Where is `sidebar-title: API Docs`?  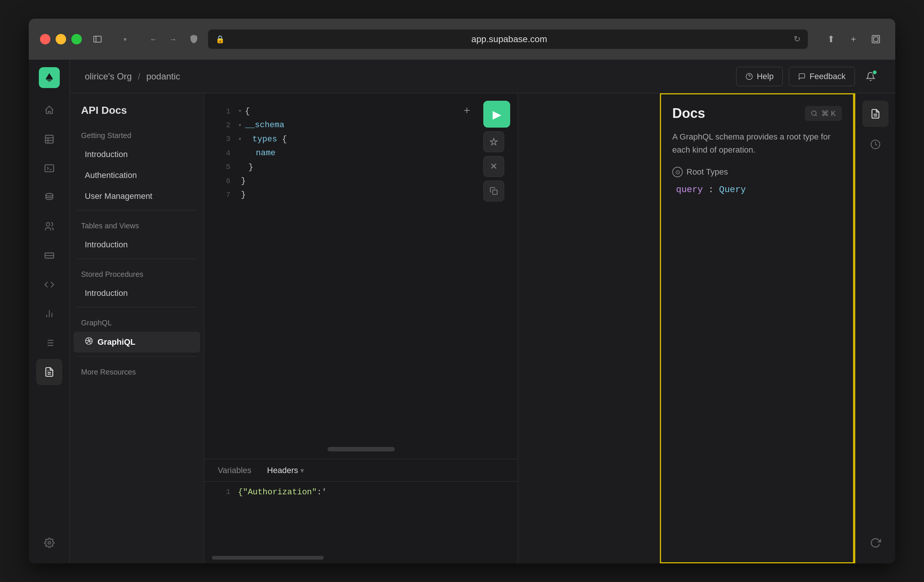
sidebar-title: API Docs is located at coordinates (104, 110).